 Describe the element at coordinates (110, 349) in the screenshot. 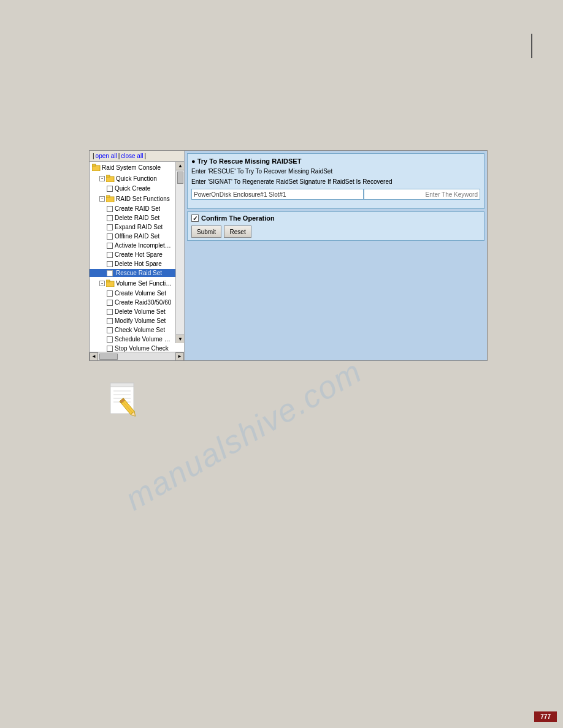

I see `stop-volume-check-checkbox` at that location.